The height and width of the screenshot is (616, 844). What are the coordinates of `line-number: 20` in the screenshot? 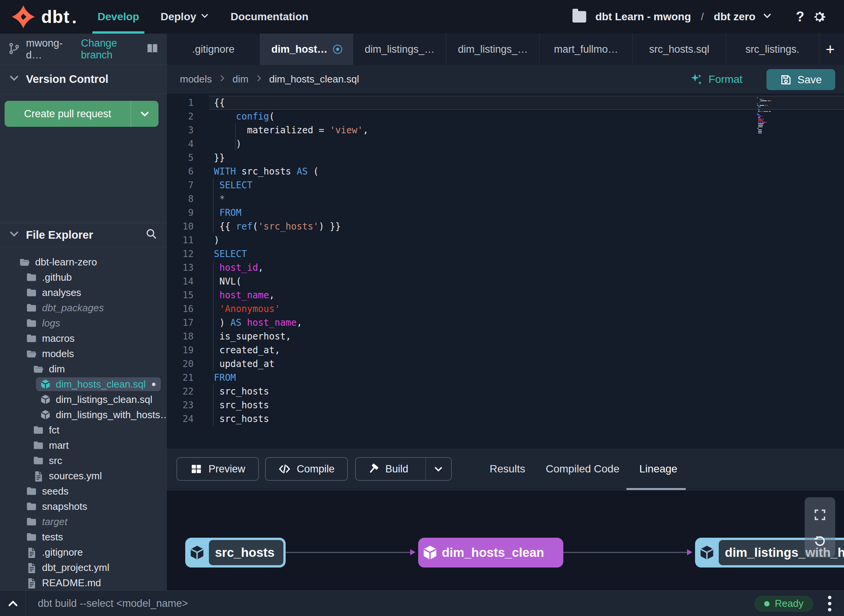 It's located at (180, 364).